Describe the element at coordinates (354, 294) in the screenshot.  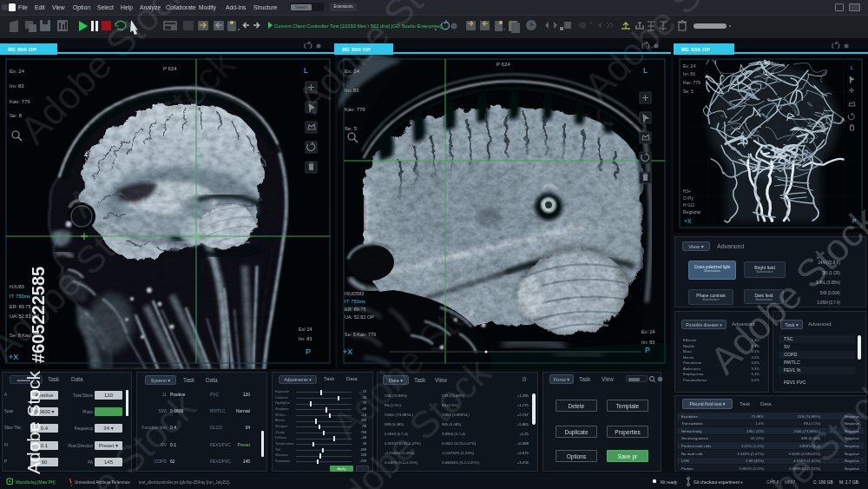
I see `svg-text: ISUD583` at that location.